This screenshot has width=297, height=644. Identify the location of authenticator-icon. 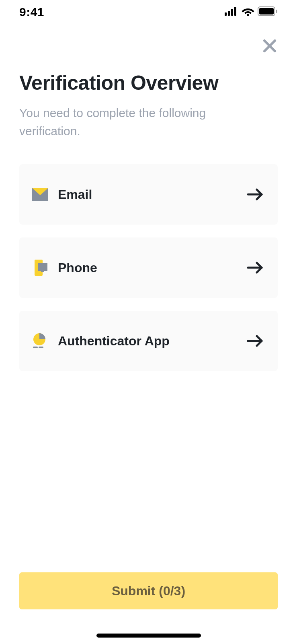
(40, 341).